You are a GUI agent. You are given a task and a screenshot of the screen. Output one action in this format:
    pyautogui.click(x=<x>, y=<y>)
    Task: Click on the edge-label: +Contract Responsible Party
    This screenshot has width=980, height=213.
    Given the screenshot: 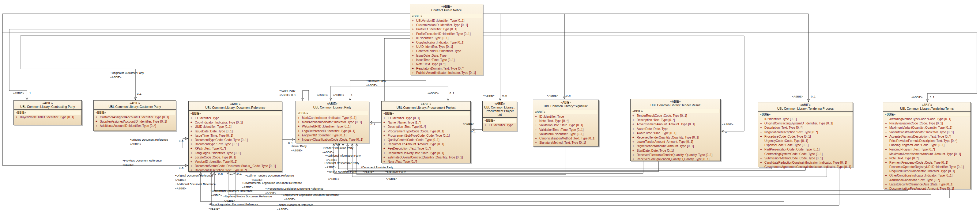 What is the action you would take?
    pyautogui.click(x=342, y=163)
    